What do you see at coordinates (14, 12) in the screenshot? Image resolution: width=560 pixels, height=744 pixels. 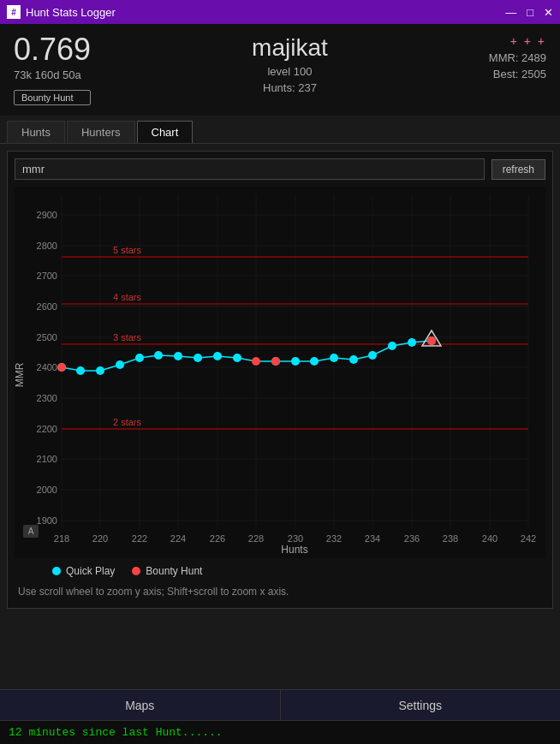 I see `app-icon: #` at bounding box center [14, 12].